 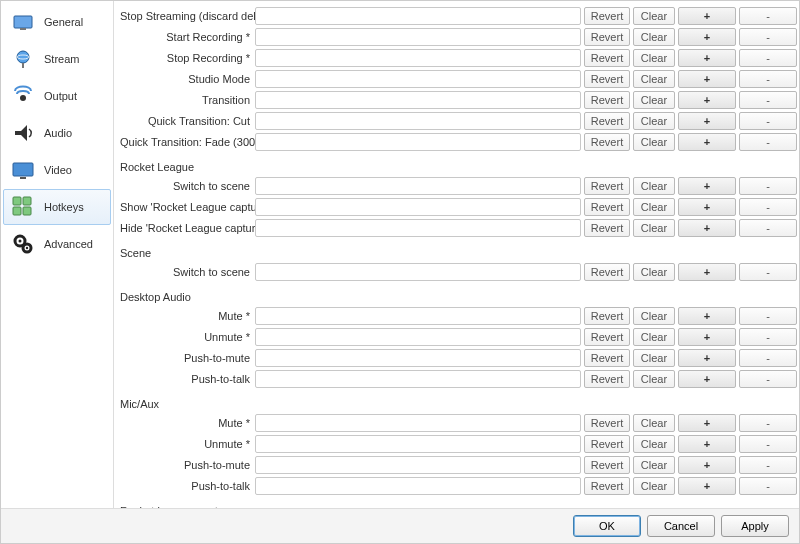 What do you see at coordinates (57, 22) in the screenshot?
I see `sidebar-item-general: General` at bounding box center [57, 22].